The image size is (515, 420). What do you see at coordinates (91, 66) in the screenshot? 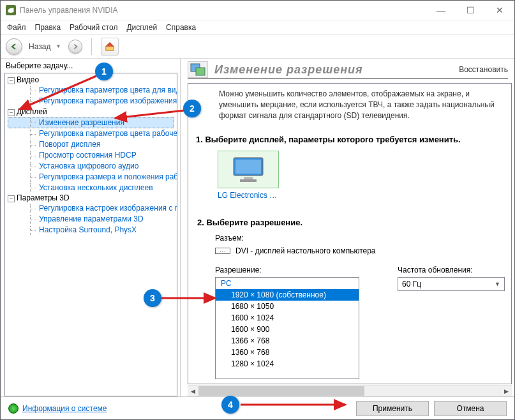
I see `sidebar-header: Выберите задачу...` at bounding box center [91, 66].